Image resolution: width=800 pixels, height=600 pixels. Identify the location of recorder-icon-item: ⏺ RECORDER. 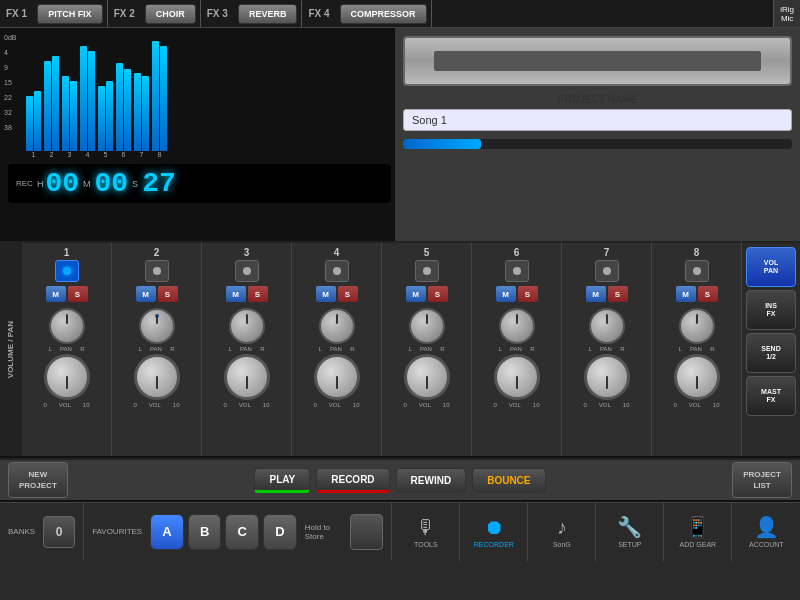
(494, 532).